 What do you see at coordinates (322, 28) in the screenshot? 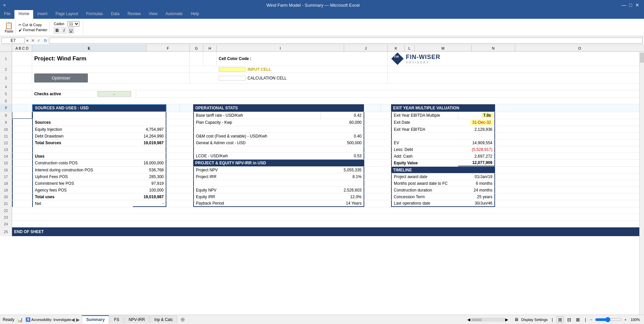
I see `ribbon-commands: 📋Paste ✂ Cut ⧉ Copy 🖌 Format Painter Cal…` at bounding box center [322, 28].